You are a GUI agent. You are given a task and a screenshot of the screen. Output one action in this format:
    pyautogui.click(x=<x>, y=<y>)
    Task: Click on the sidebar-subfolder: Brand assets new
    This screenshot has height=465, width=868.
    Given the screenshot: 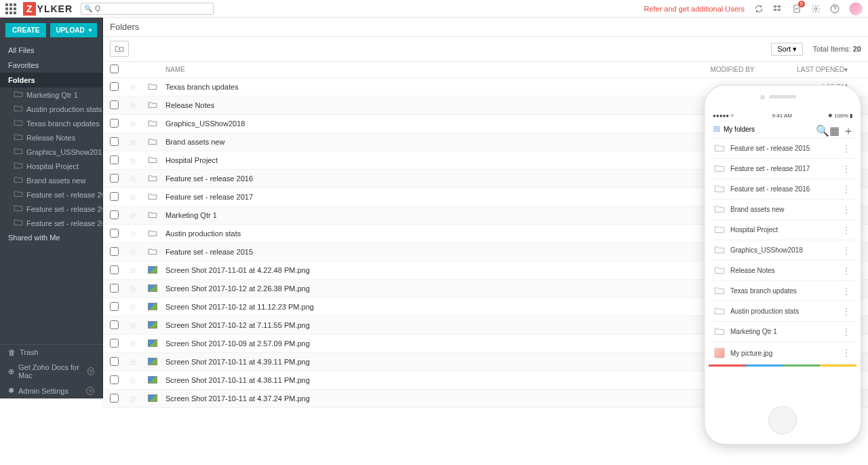 What is the action you would take?
    pyautogui.click(x=52, y=181)
    